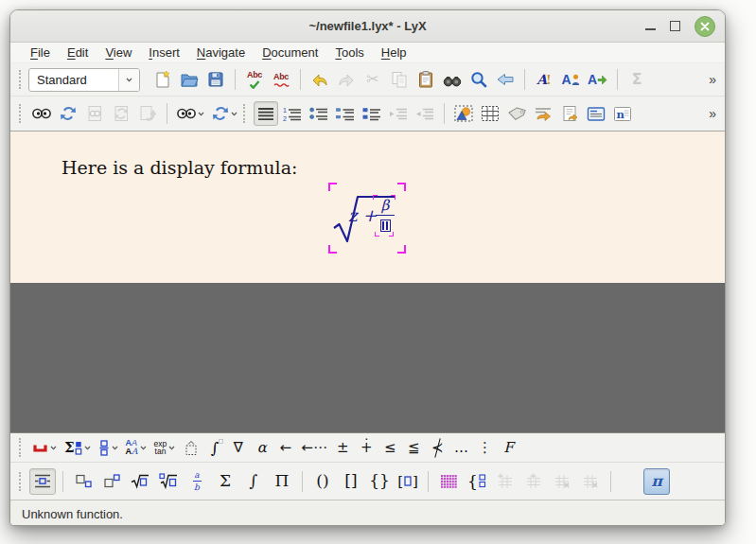 The width and height of the screenshot is (756, 544). What do you see at coordinates (197, 482) in the screenshot?
I see `fraction-button: ab` at bounding box center [197, 482].